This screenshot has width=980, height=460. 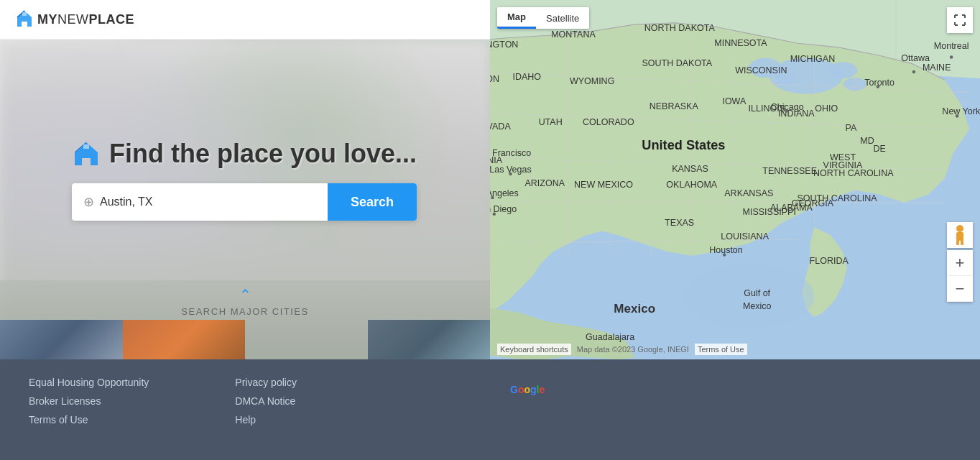 What do you see at coordinates (266, 401) in the screenshot?
I see `footer-right: Privacy policy DMCA Notice Help` at bounding box center [266, 401].